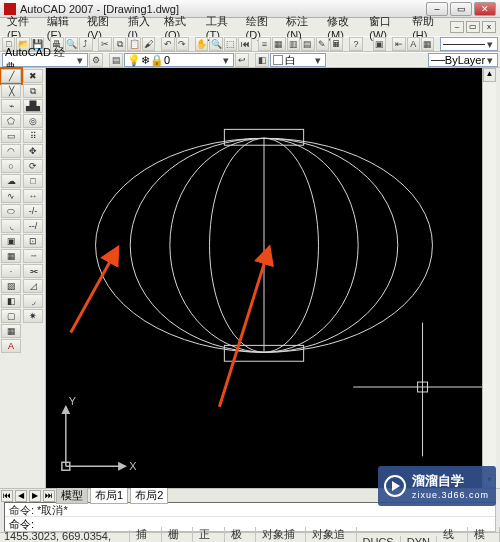  I want to click on scale-tool: □, so click(33, 181).